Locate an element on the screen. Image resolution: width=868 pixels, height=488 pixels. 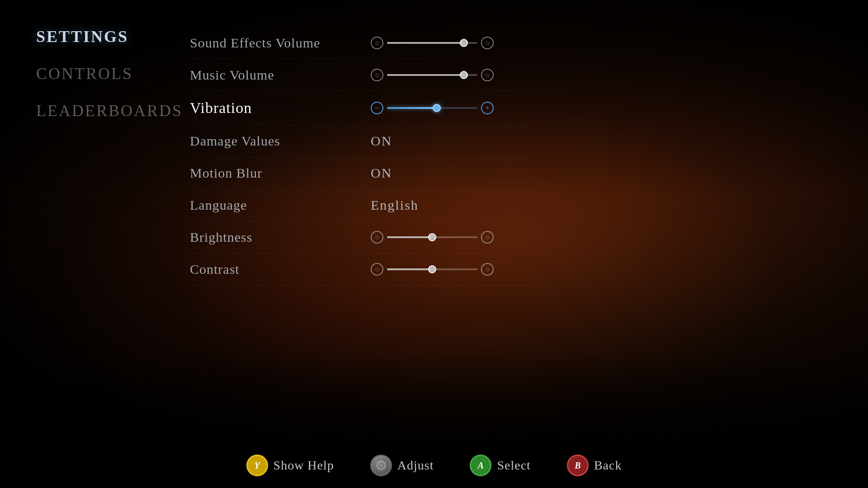
slider-brightness: ○ ○ is located at coordinates (432, 237).